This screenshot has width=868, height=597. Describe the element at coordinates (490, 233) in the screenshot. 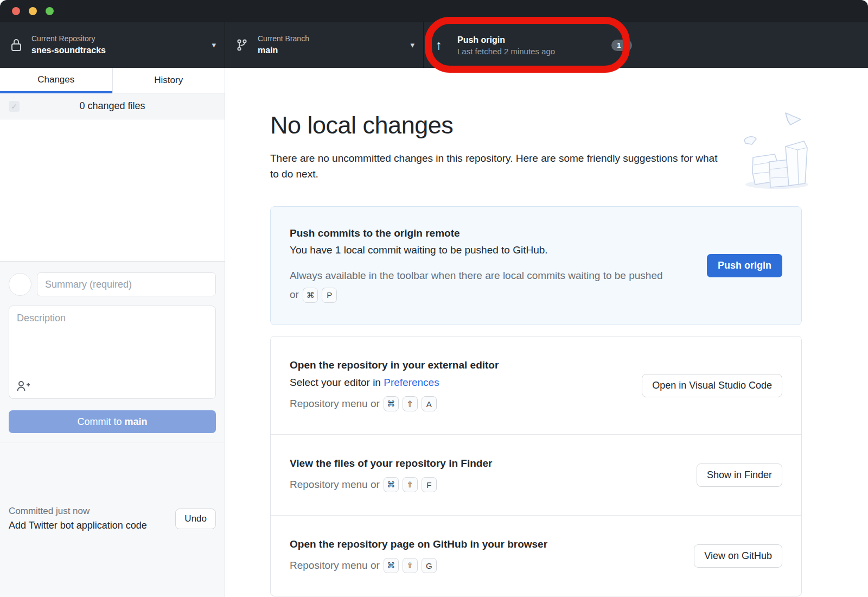

I see `suggestion-title: Push commits to the origin remote` at that location.